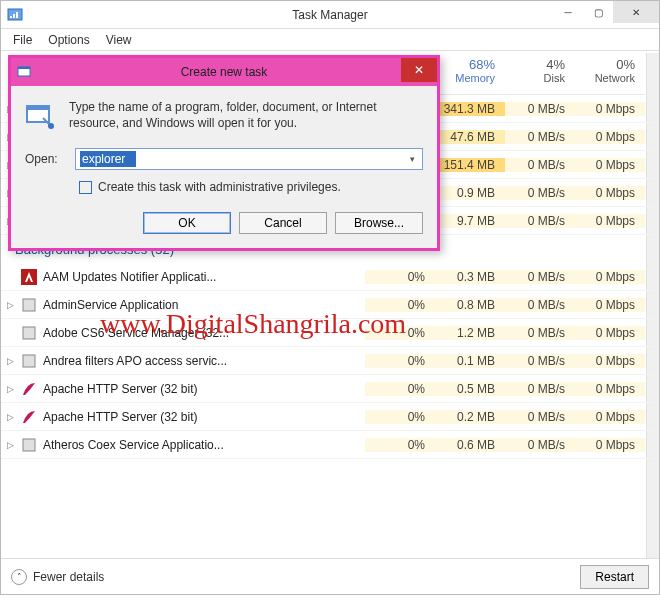 The width and height of the screenshot is (660, 600). What do you see at coordinates (86, 188) in the screenshot?
I see `admin-checkbox` at bounding box center [86, 188].